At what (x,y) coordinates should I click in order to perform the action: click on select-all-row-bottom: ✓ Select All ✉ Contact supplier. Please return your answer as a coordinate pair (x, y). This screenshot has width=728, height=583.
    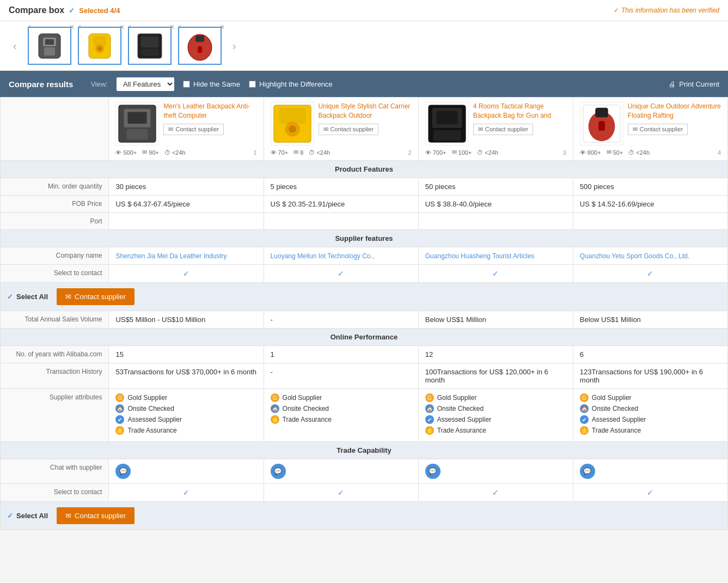
    Looking at the image, I should click on (364, 516).